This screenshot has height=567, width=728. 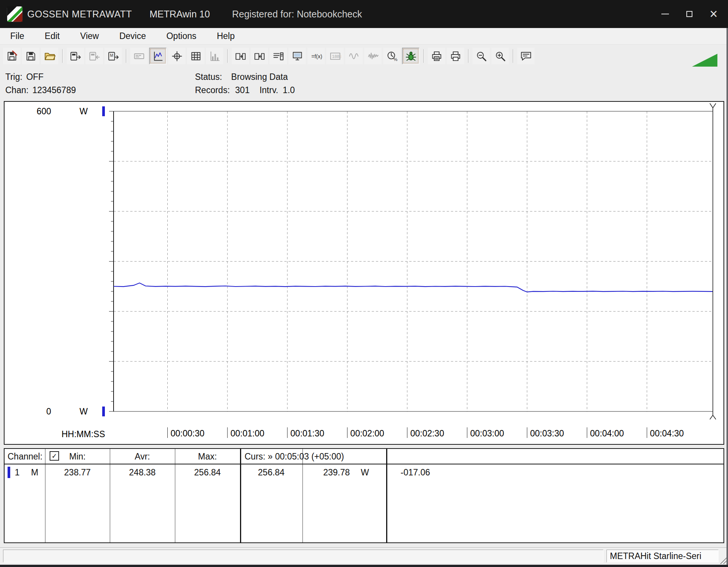 I want to click on status-bar: METRAHit Starline-Seri, so click(x=364, y=556).